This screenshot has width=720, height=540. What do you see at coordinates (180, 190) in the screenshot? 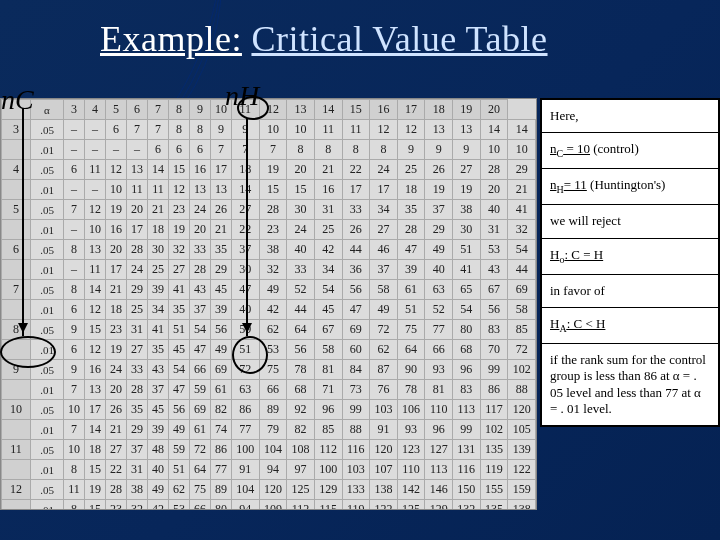
I see `cv-cell: 12` at bounding box center [180, 190].